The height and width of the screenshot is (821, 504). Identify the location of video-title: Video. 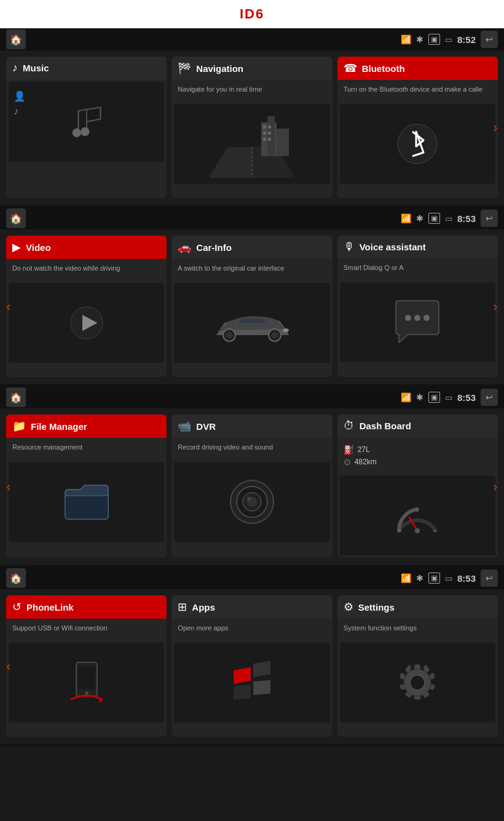
(38, 247).